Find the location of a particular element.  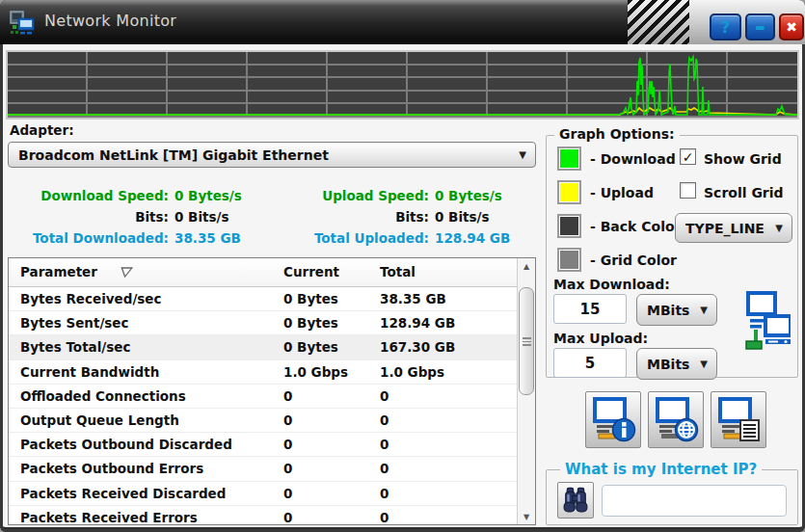

network-computers-icon is located at coordinates (23, 22).